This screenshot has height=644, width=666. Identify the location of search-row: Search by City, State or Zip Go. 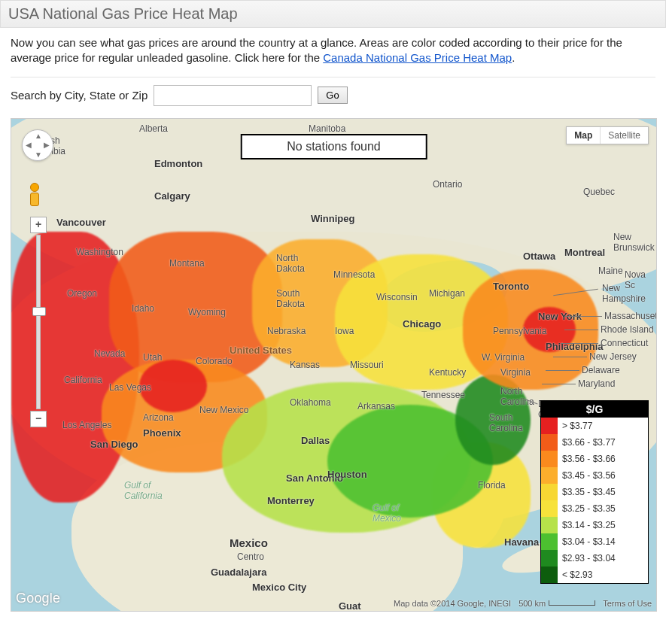
(333, 99).